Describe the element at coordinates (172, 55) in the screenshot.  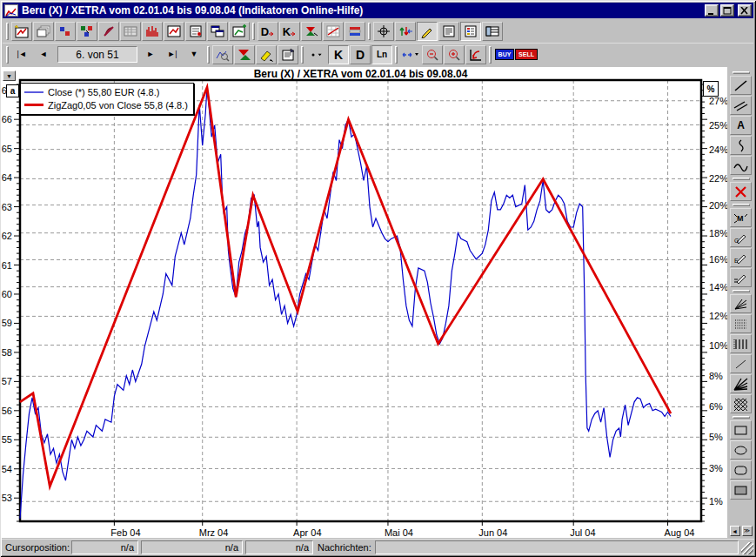
I see `nav-last-button: ►|` at that location.